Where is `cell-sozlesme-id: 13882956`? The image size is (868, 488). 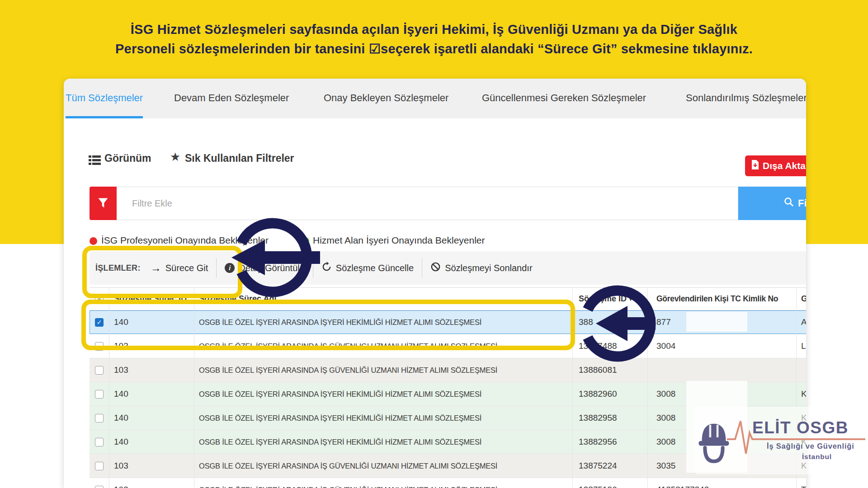 cell-sozlesme-id: 13882956 is located at coordinates (610, 442).